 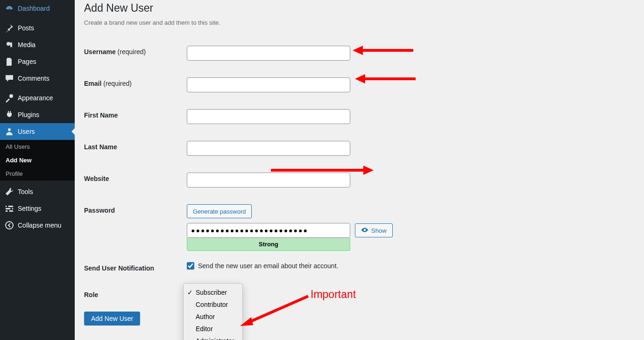 I want to click on page-description: Create a brand new user and add them to …, so click(x=360, y=22).